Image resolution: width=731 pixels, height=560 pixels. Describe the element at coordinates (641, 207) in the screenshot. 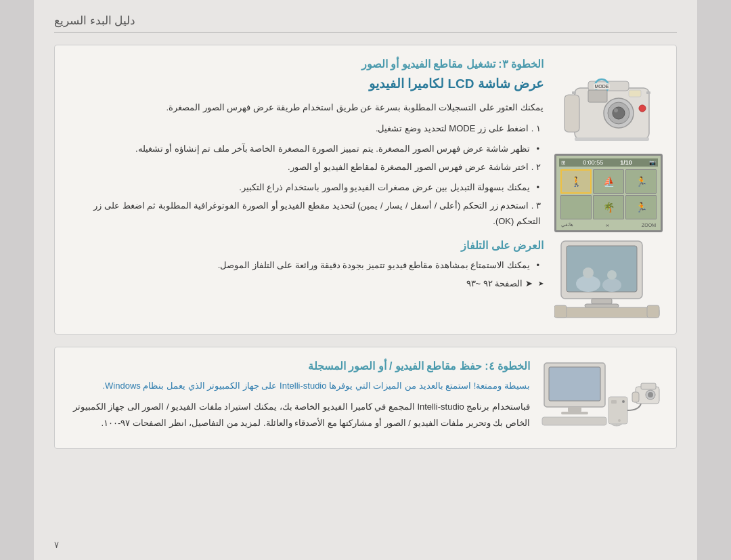

I see `thumb-4: 🏃` at that location.